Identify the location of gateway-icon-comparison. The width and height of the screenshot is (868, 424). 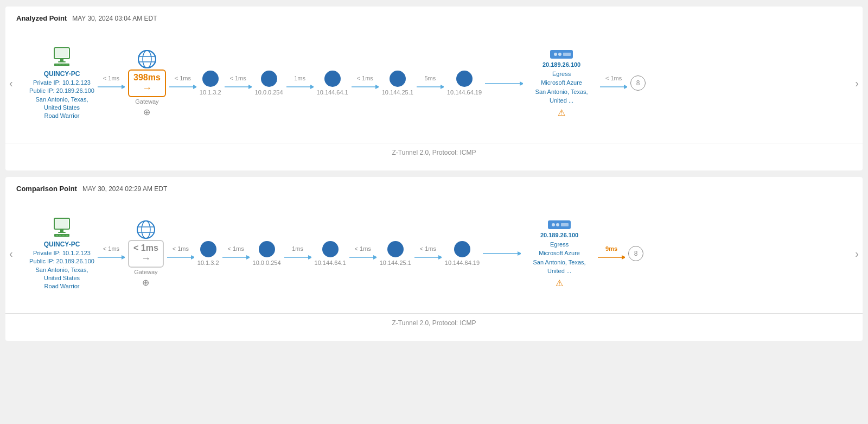
(146, 230).